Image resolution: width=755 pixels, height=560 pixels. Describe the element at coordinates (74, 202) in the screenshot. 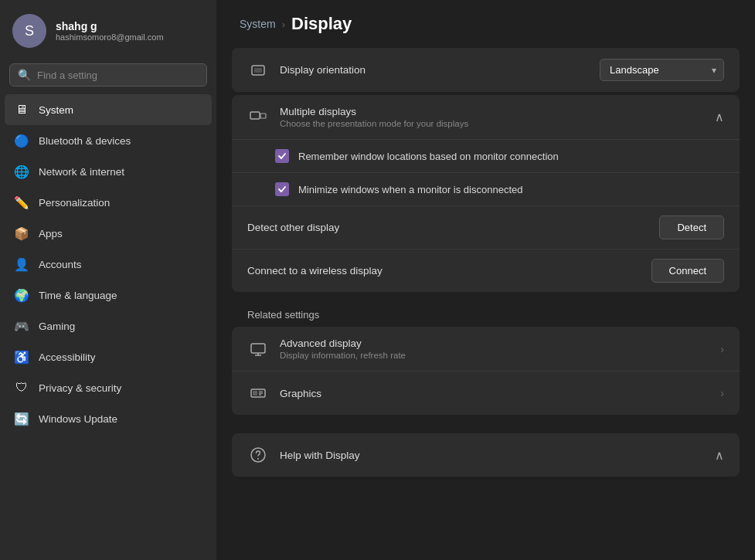

I see `sidebar-item-personalization-label: Personalization` at that location.